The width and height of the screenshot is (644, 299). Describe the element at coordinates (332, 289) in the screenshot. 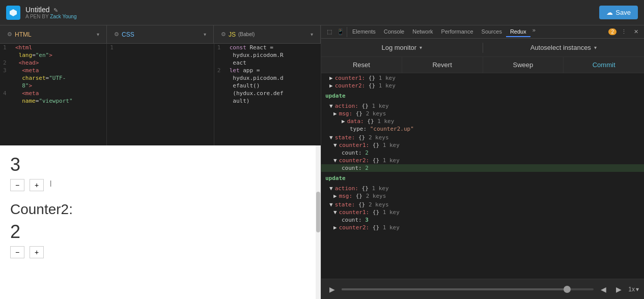

I see `play-button: ▶` at that location.